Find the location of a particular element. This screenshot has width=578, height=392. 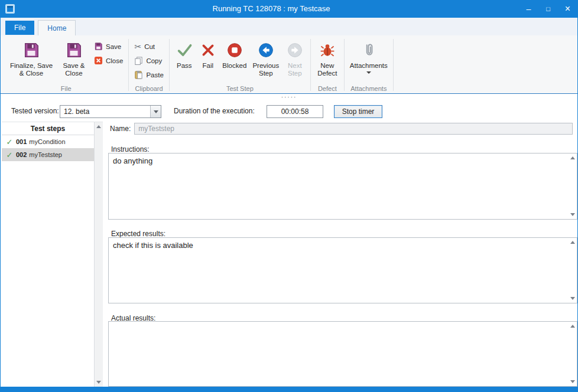

close-label: Close is located at coordinates (115, 61).